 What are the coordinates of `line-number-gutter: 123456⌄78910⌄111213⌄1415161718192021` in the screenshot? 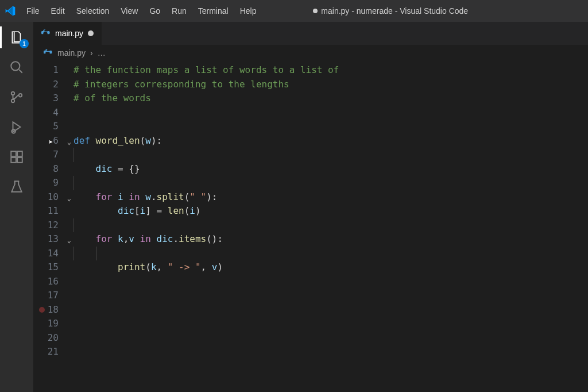 It's located at (53, 226).